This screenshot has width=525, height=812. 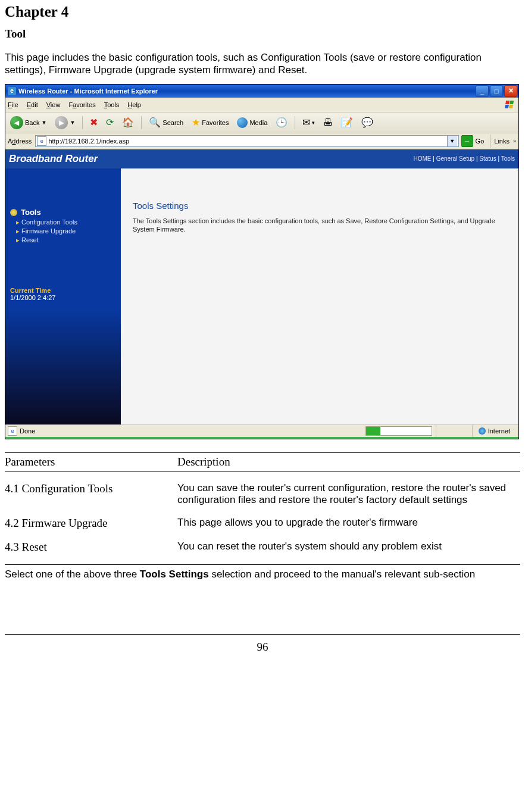 What do you see at coordinates (349, 462) in the screenshot?
I see `header-description: Description` at bounding box center [349, 462].